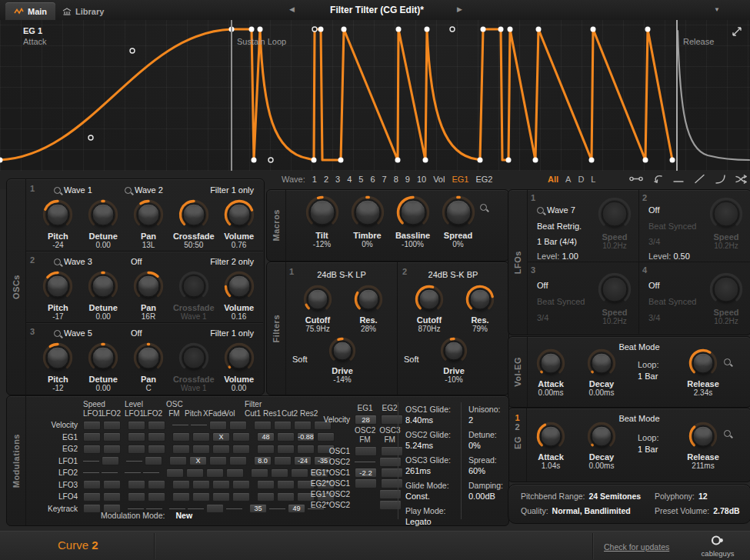 Image resolution: width=750 pixels, height=560 pixels. What do you see at coordinates (438, 179) in the screenshot?
I see `wave-item-Vol: Vol` at bounding box center [438, 179].